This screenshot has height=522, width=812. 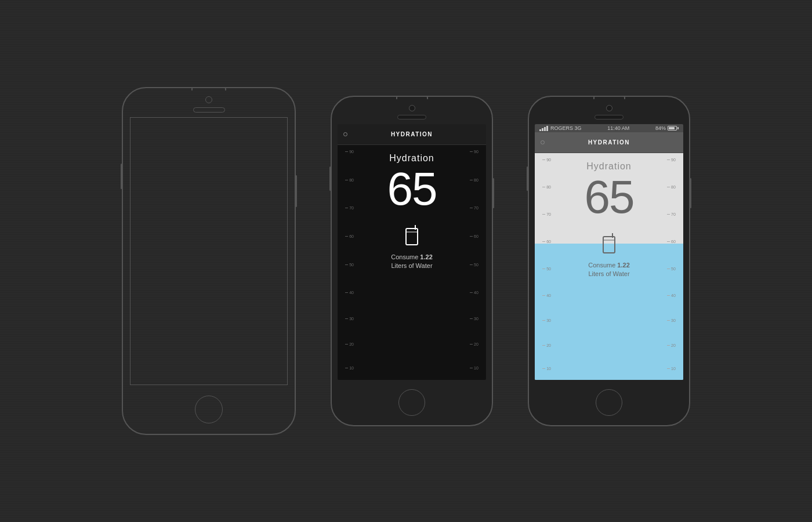 I want to click on glass-icon-light, so click(x=609, y=245).